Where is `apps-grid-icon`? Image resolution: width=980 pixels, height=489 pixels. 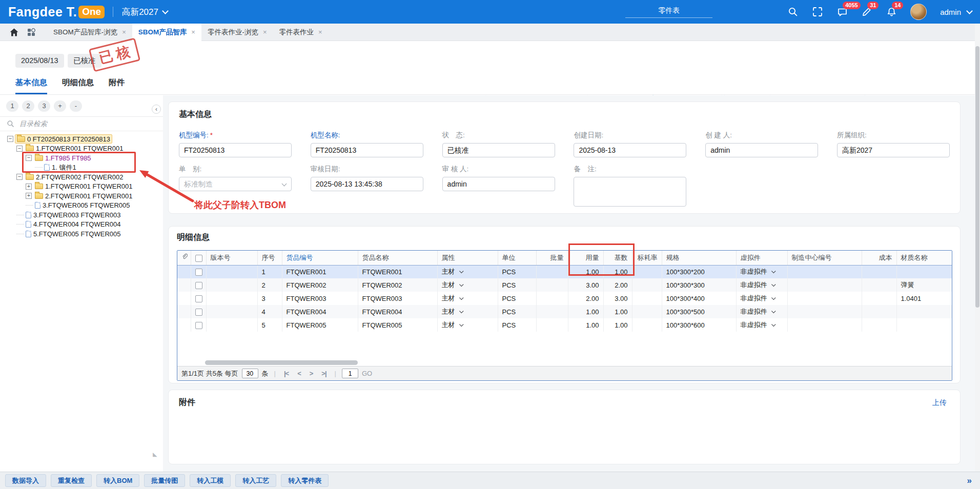
apps-grid-icon is located at coordinates (31, 32).